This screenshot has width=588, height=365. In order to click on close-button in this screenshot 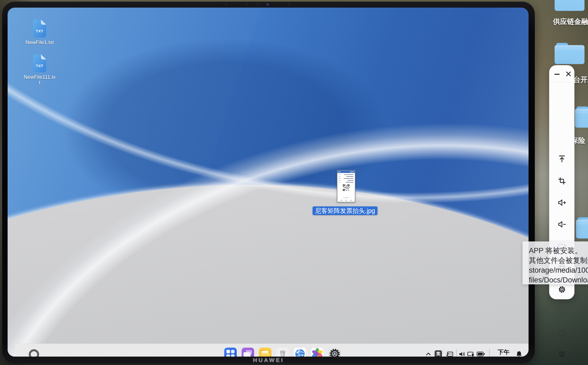, I will do `click(568, 74)`.